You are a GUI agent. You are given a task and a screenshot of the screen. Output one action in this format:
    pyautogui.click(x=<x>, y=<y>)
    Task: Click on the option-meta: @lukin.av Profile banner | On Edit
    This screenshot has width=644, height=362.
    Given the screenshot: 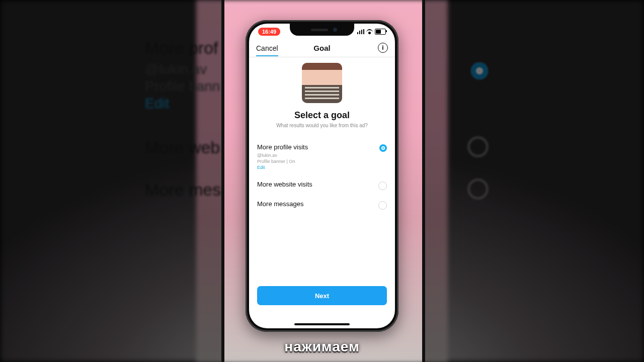 What is the action you would take?
    pyautogui.click(x=283, y=161)
    